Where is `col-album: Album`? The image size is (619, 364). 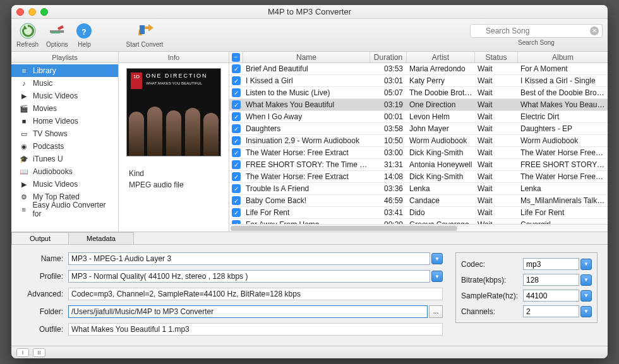
col-album: Album is located at coordinates (563, 57).